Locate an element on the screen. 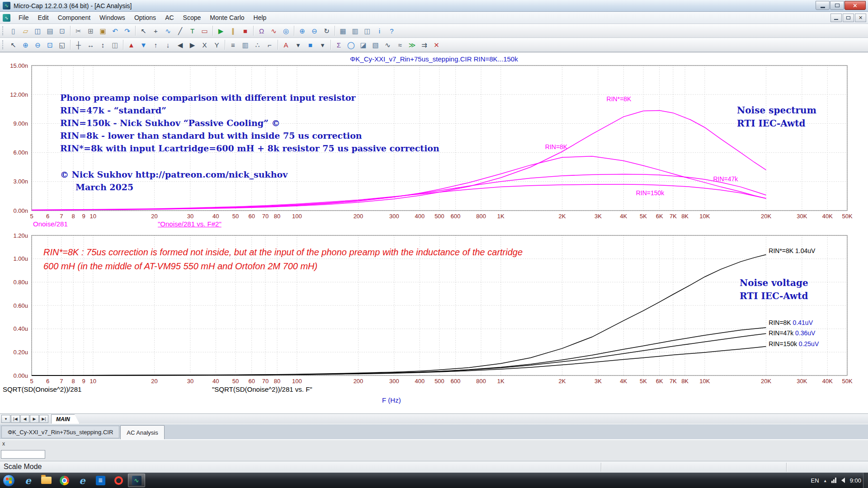 This screenshot has width=868, height=488. waveform-icon: ∿ is located at coordinates (388, 45).